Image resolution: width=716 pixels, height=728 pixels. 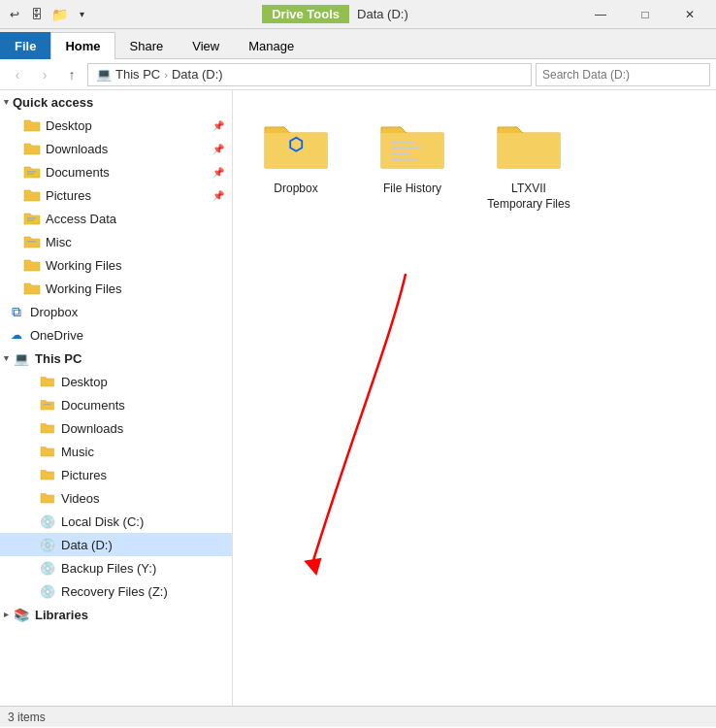 I want to click on thispc-icon: 💻, so click(x=21, y=358).